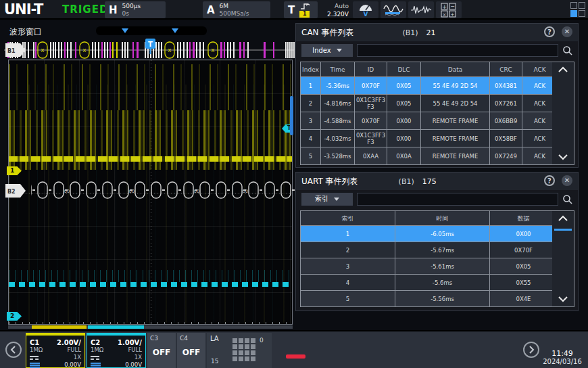  I want to click on multimeter-button: V, so click(366, 9).